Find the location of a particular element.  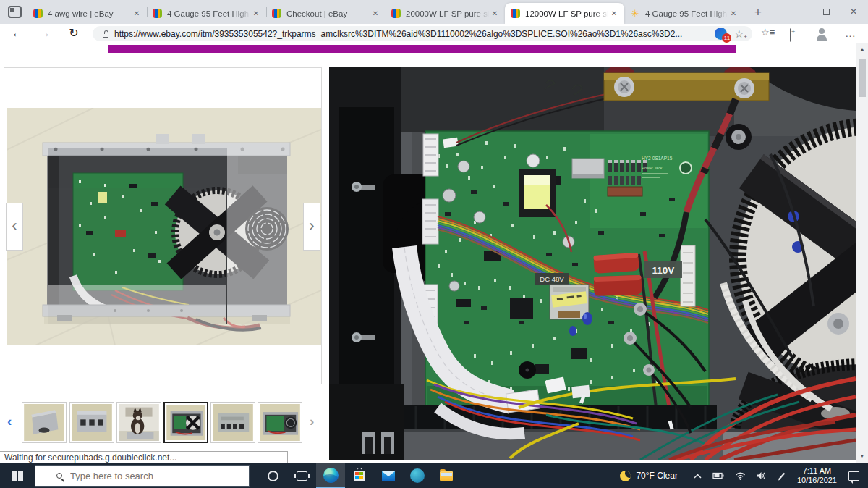

tab-actions-menu-icon is located at coordinates (14, 12).